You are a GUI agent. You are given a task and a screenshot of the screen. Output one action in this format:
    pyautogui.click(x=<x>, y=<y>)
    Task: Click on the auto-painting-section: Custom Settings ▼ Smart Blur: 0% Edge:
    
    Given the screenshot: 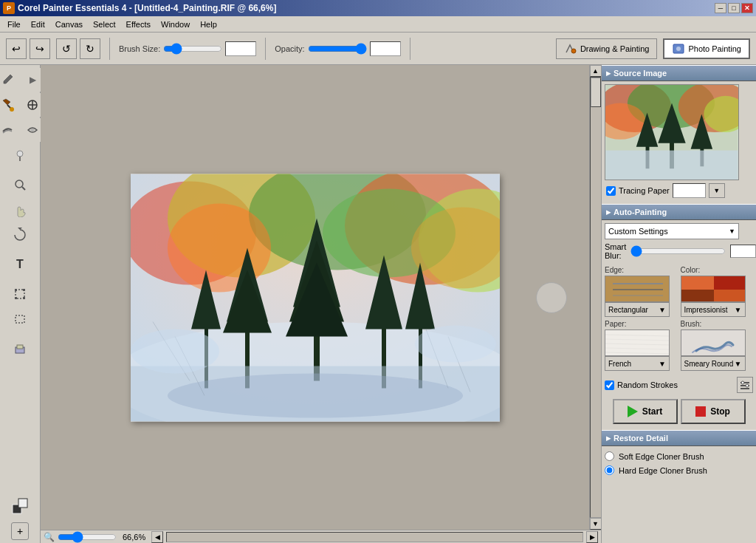 What is the action you would take?
    pyautogui.click(x=679, y=325)
    